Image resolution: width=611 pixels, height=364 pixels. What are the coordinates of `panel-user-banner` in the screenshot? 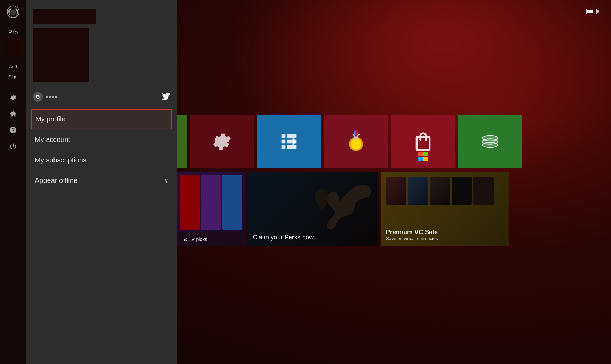 It's located at (64, 17).